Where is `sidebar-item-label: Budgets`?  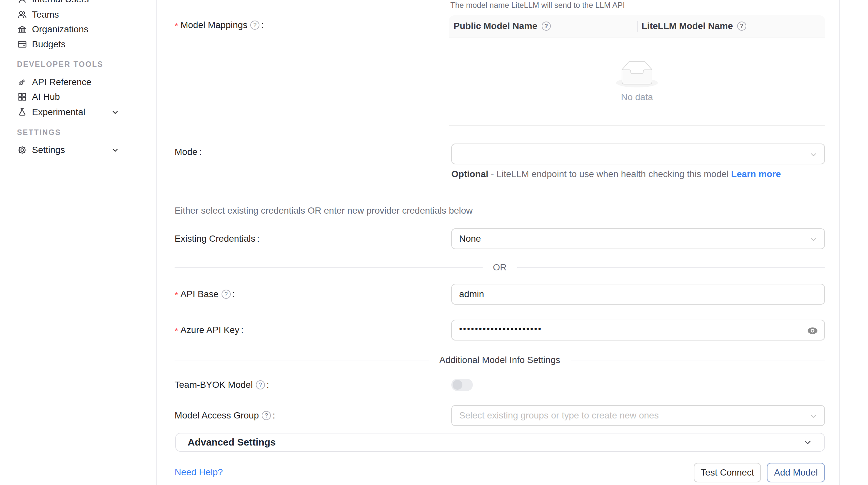 sidebar-item-label: Budgets is located at coordinates (49, 44).